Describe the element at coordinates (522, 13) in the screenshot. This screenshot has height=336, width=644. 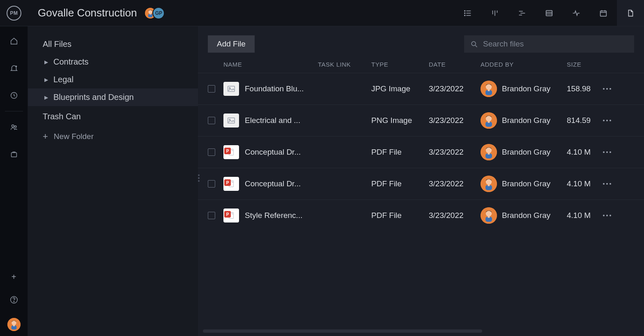
I see `view-tab-plan` at that location.